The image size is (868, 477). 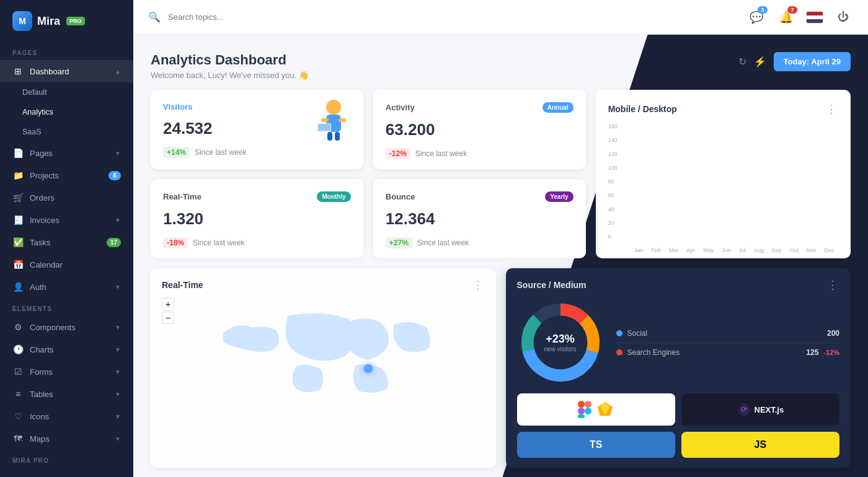 I want to click on pages-icon: 📄, so click(x=18, y=153).